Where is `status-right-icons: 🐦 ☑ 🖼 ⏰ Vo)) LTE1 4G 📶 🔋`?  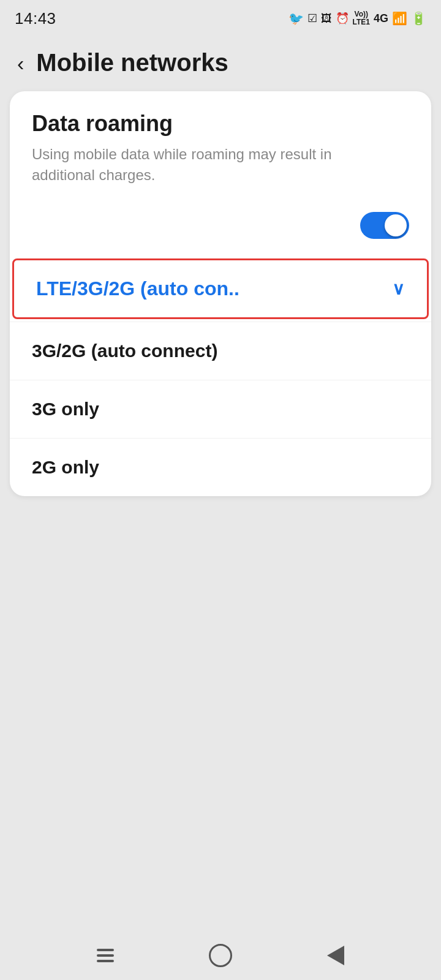 status-right-icons: 🐦 ☑ 🖼 ⏰ Vo)) LTE1 4G 📶 🔋 is located at coordinates (358, 18).